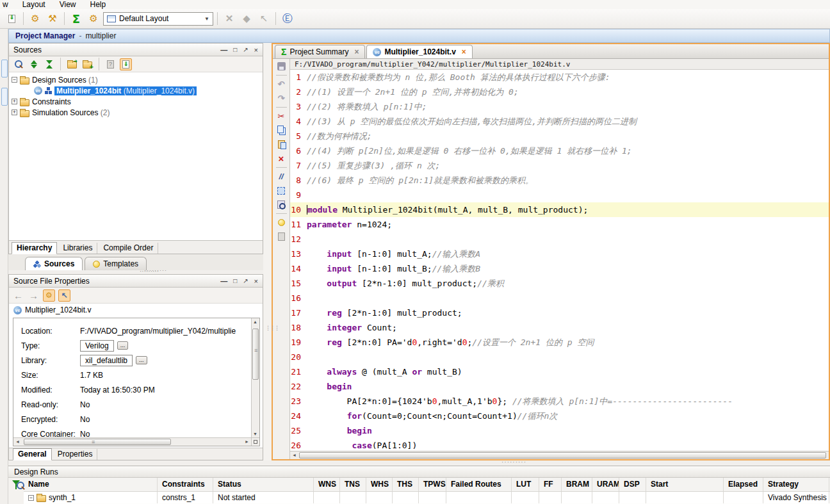 The width and height of the screenshot is (830, 504). Describe the element at coordinates (14, 79) in the screenshot. I see `tree-expander-icon: −` at that location.